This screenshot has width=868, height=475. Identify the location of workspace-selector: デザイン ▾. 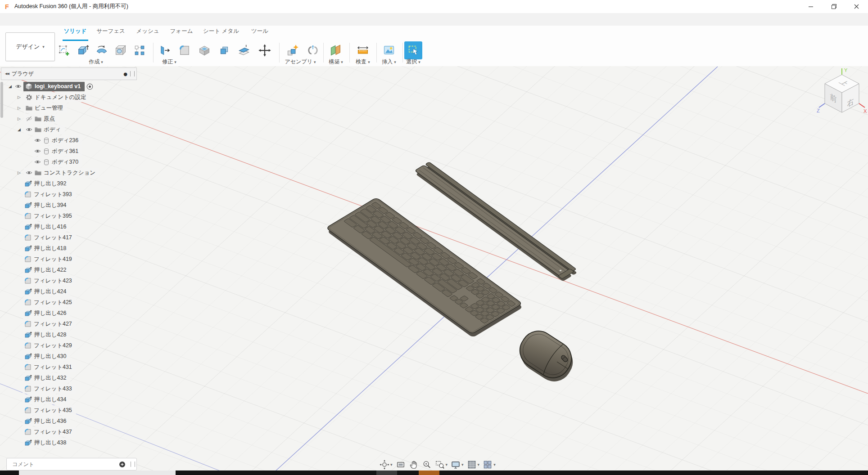
(30, 47).